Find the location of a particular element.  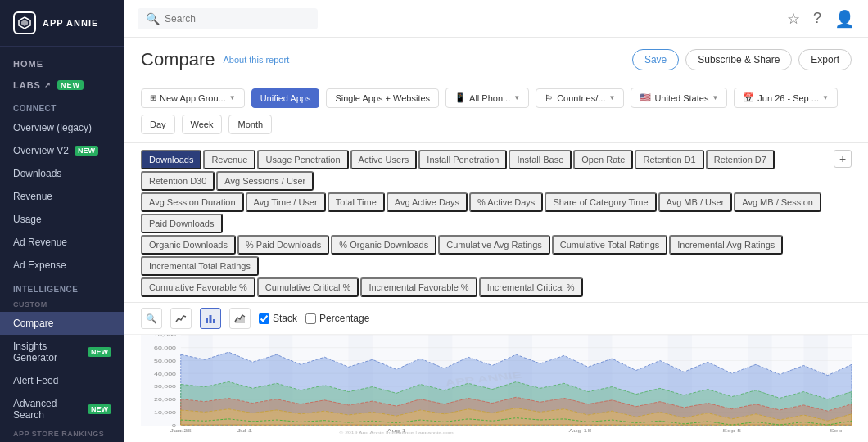

calendar-icon: 📅 is located at coordinates (748, 98).